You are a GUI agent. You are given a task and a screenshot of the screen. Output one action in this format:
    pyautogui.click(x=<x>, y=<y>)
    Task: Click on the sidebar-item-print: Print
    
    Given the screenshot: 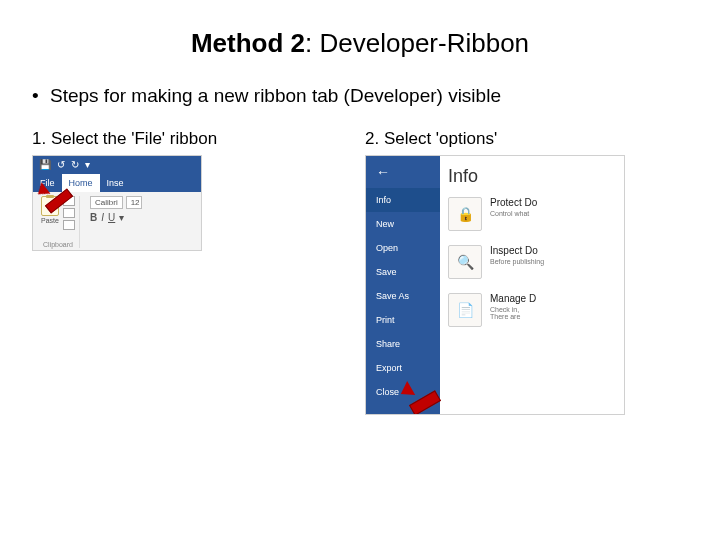 What is the action you would take?
    pyautogui.click(x=403, y=320)
    